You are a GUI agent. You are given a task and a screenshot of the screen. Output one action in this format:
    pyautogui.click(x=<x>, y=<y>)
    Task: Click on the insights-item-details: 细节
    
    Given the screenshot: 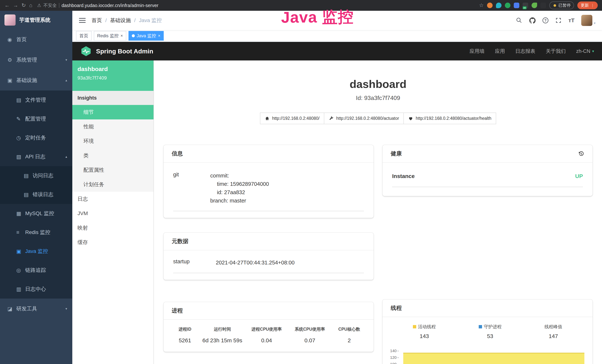 What is the action you would take?
    pyautogui.click(x=113, y=112)
    